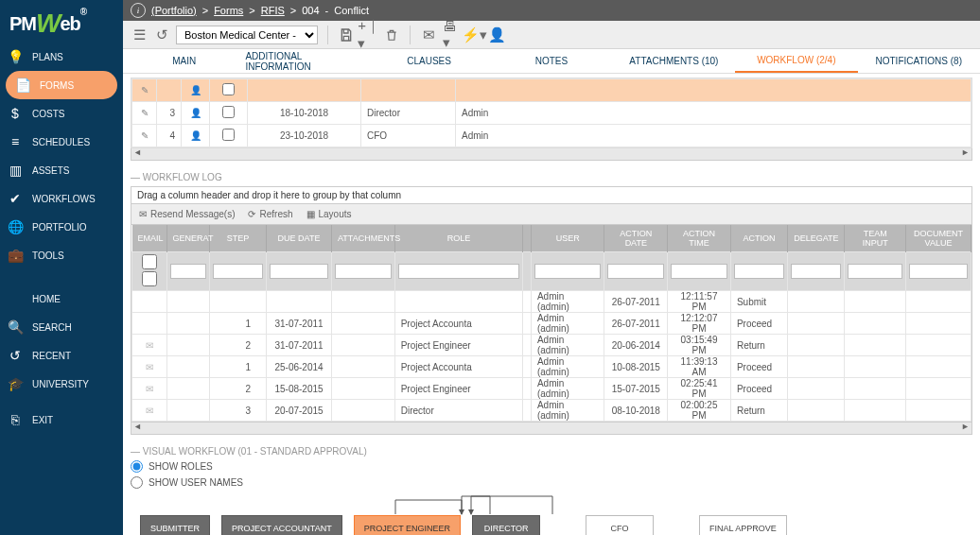 The image size is (980, 535). What do you see at coordinates (552, 346) in the screenshot?
I see `wf-row: ✉231-07-2011Project EngineerAdmin (admin…` at bounding box center [552, 346].